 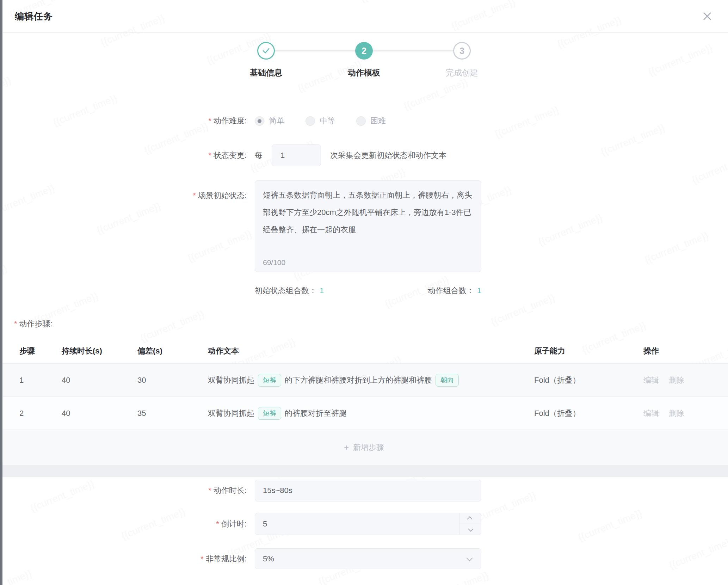 I want to click on unusual-ratio-row: *非常规比例: 5%, so click(x=364, y=559).